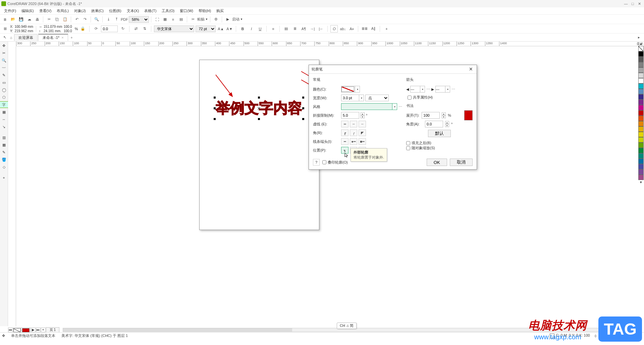 The image size is (644, 345). What do you see at coordinates (168, 11) in the screenshot?
I see `menu-tools: 工具(O)` at bounding box center [168, 11].